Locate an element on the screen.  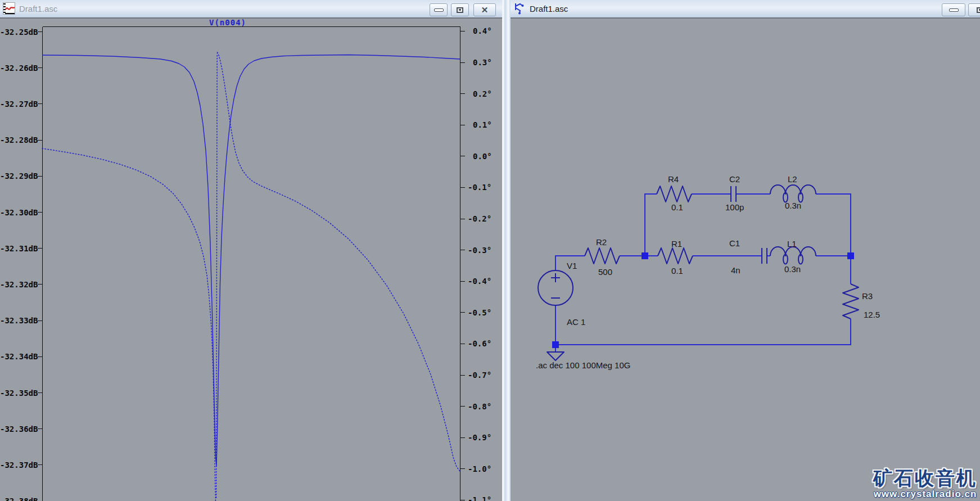
component-designator: V1 is located at coordinates (572, 266).